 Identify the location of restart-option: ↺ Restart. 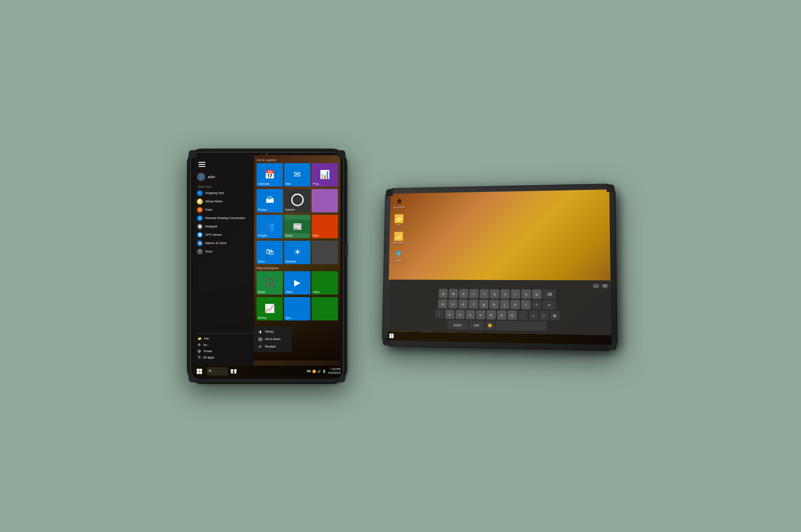
(273, 347).